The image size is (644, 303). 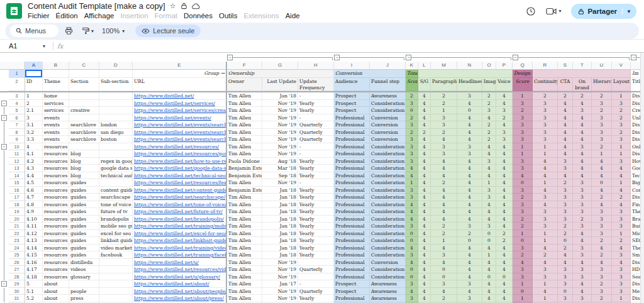 I want to click on cell: content guide, so click(x=116, y=190).